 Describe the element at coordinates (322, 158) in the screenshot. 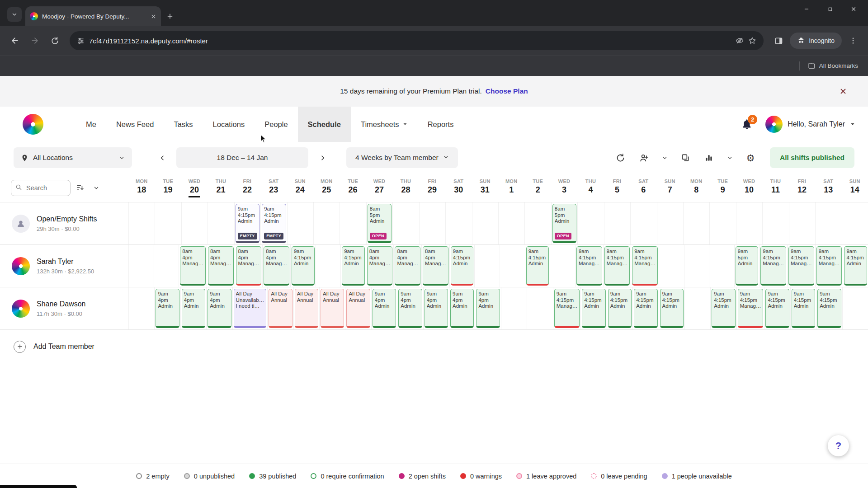

I see `next-period-button` at that location.